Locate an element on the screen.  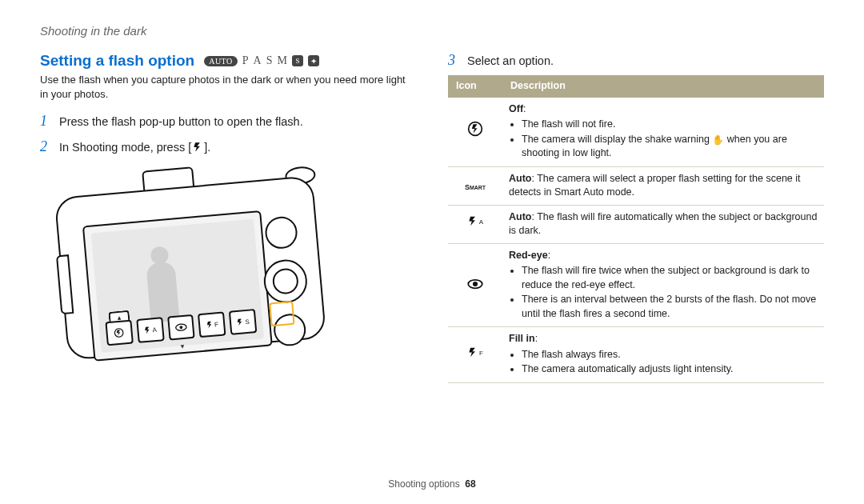
step-text-b: ]. is located at coordinates (207, 147).